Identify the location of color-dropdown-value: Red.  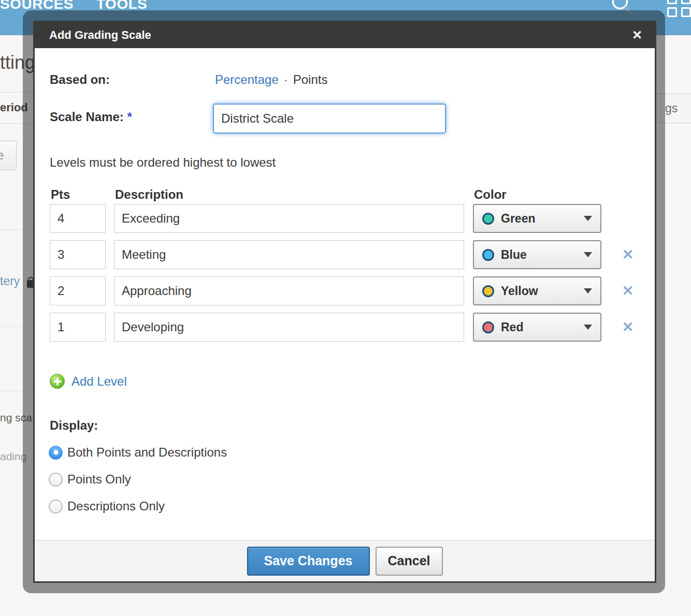
(512, 327).